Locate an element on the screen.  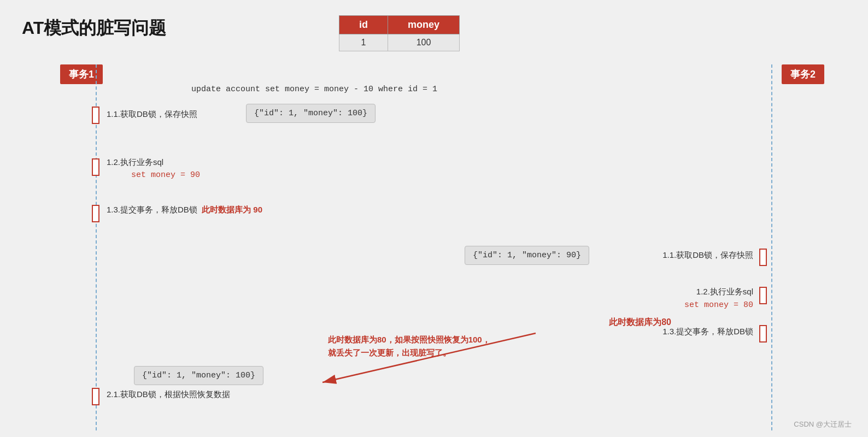
tx2-label: 事务2 is located at coordinates (803, 74).